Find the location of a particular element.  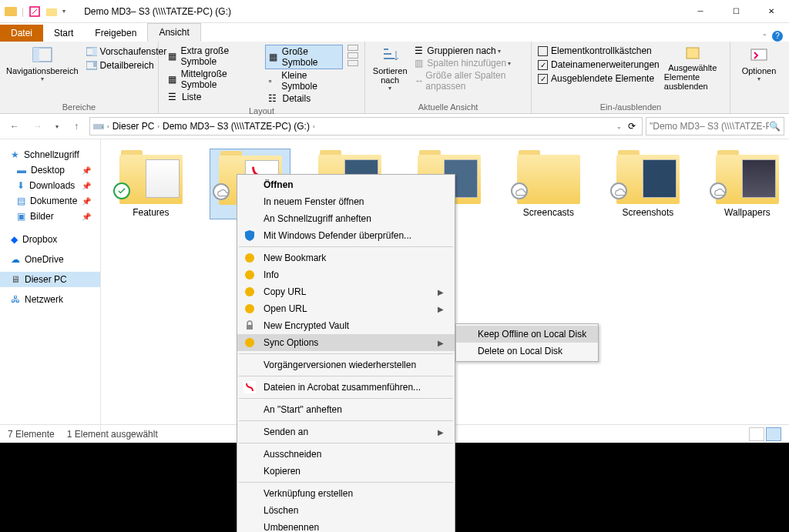

ctx-open: Öffnen is located at coordinates (346, 185).